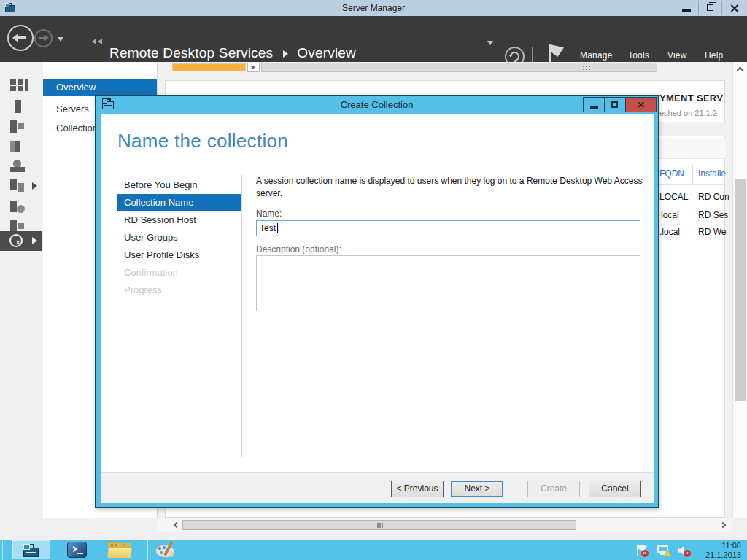 The height and width of the screenshot is (560, 747). What do you see at coordinates (177, 525) in the screenshot?
I see `scroll-left-icon` at bounding box center [177, 525].